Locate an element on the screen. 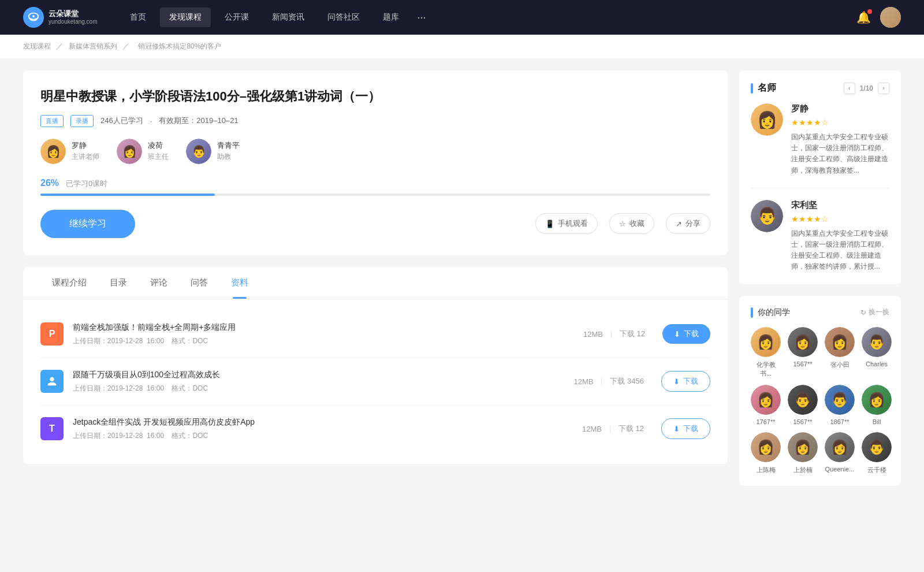  student-3: 👨 Charles is located at coordinates (877, 352).